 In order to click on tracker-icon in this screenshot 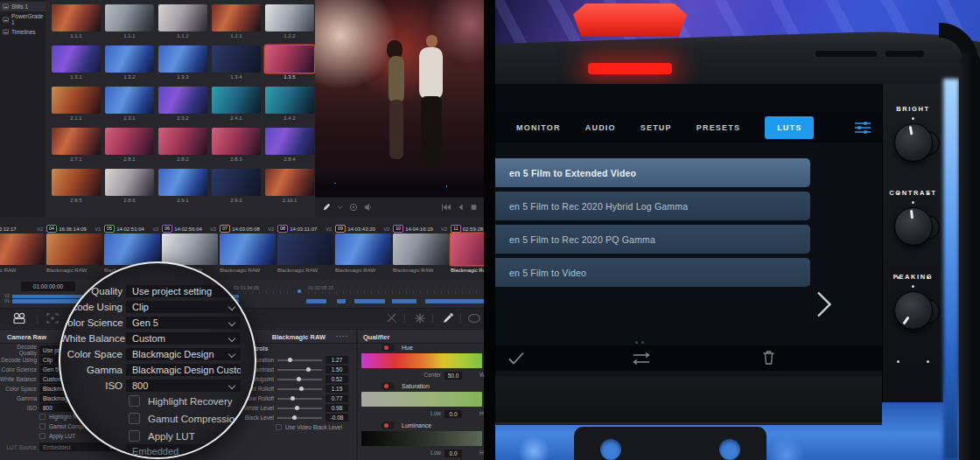, I will do `click(52, 318)`.